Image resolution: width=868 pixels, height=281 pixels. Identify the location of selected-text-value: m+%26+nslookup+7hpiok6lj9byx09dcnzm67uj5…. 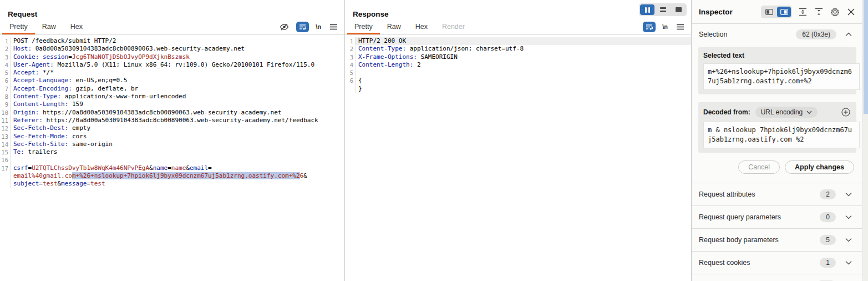
(781, 77).